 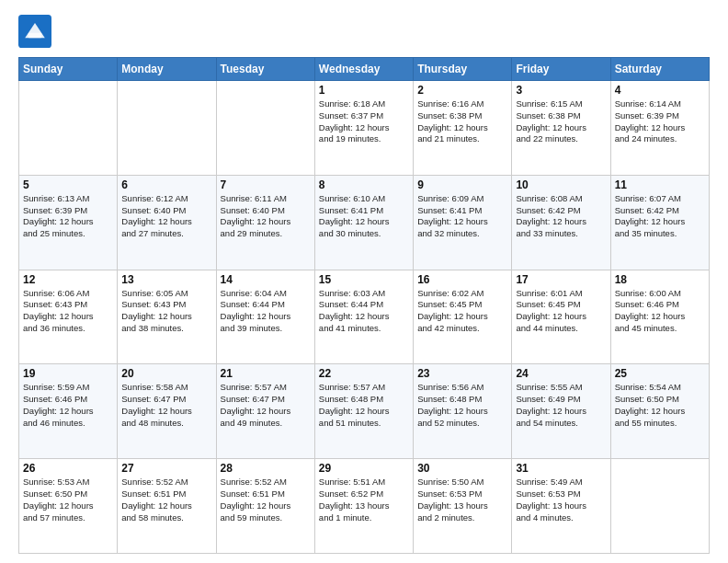 I want to click on calendar-cell: 11Sunrise: 6:07 AM Sunset: 6:42 PM Dayli…, so click(x=660, y=223).